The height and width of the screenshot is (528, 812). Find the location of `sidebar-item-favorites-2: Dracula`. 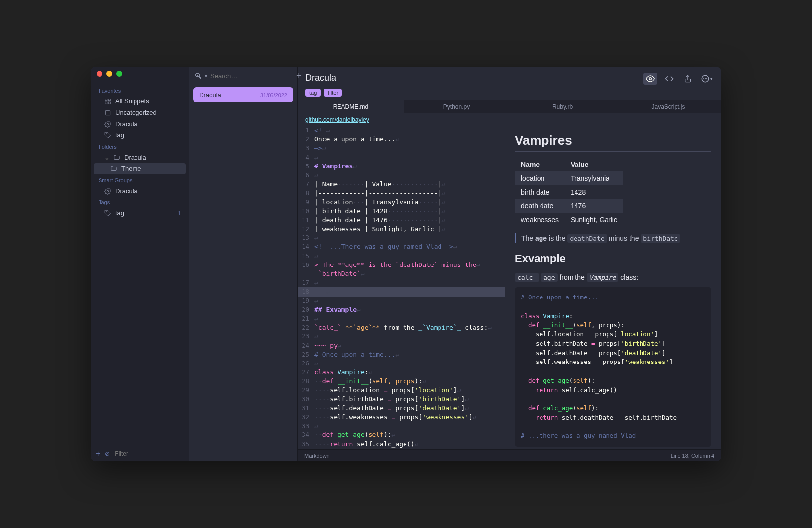

sidebar-item-favorites-2: Dracula is located at coordinates (140, 124).